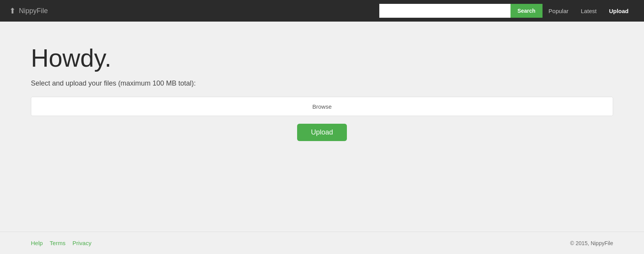  Describe the element at coordinates (619, 11) in the screenshot. I see `nav-upload: Upload` at that location.